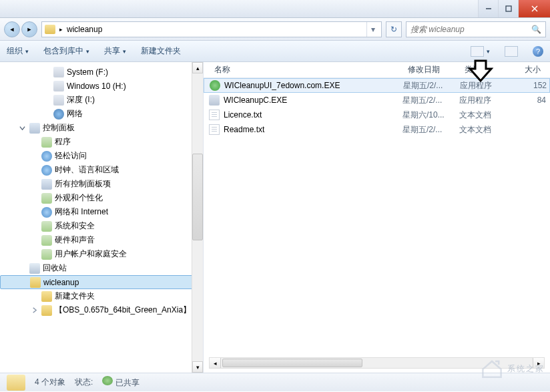  I want to click on tree-item: 回收站, so click(101, 268).